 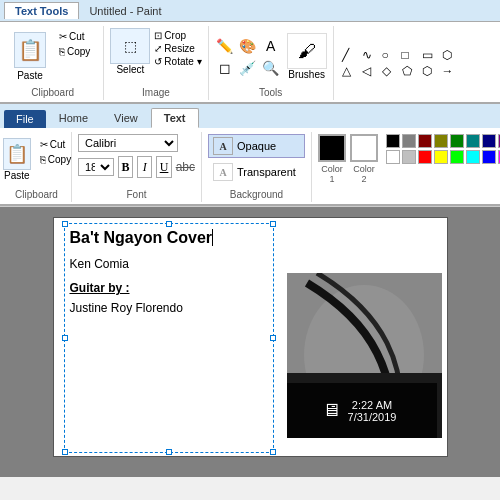 I want to click on paste-button: 📋 Paste, so click(x=30, y=56).